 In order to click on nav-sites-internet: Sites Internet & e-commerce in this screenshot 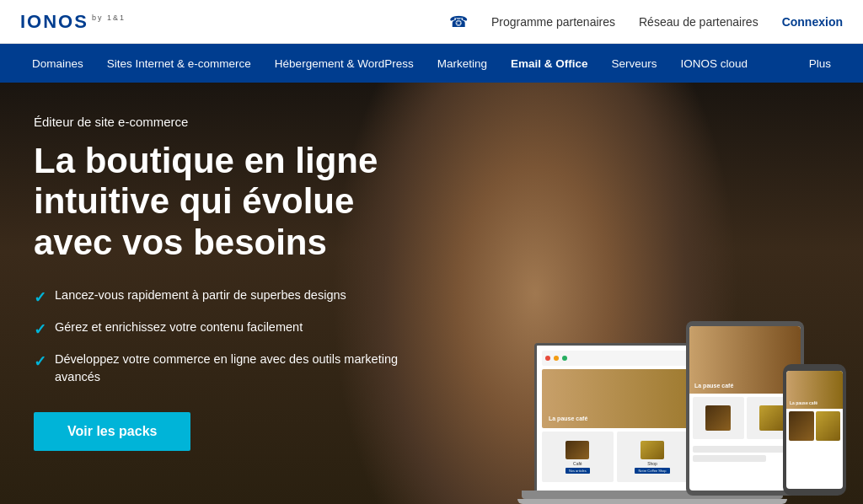, I will do `click(179, 63)`.